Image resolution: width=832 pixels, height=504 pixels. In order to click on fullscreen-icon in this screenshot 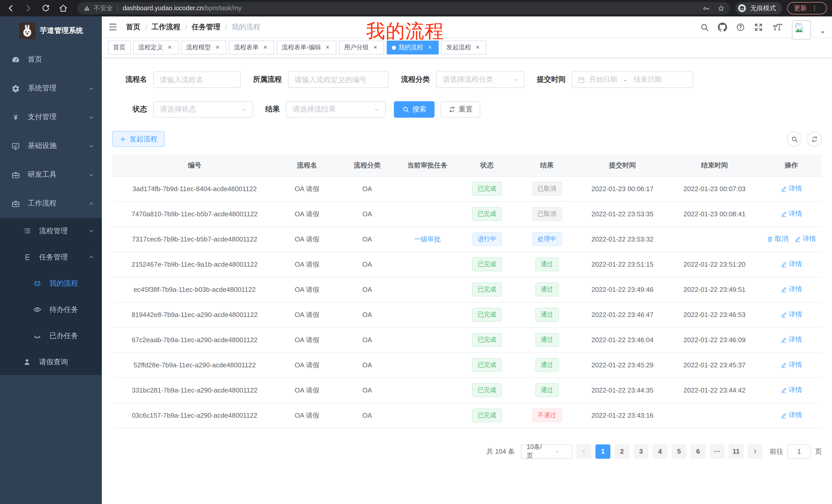, I will do `click(758, 27)`.